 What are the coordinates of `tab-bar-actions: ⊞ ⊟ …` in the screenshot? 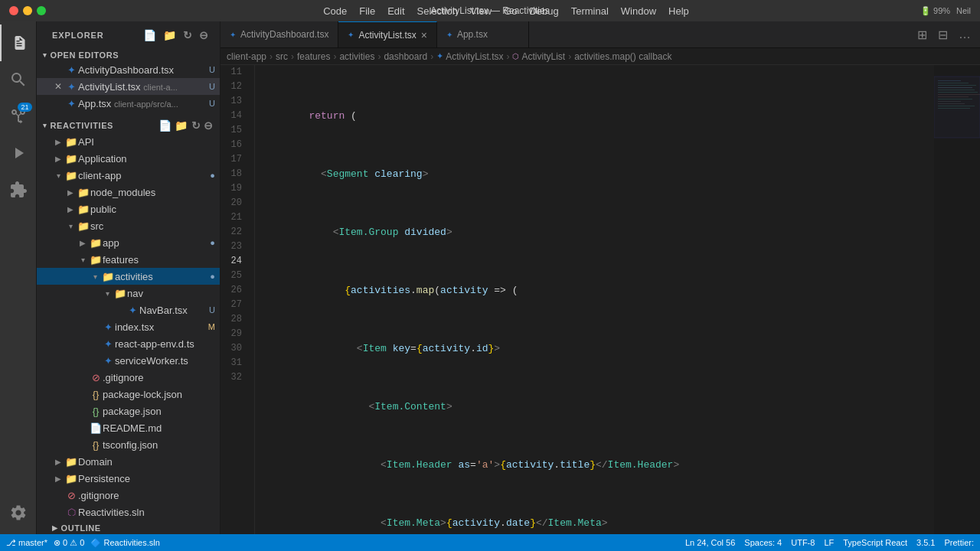 It's located at (947, 34).